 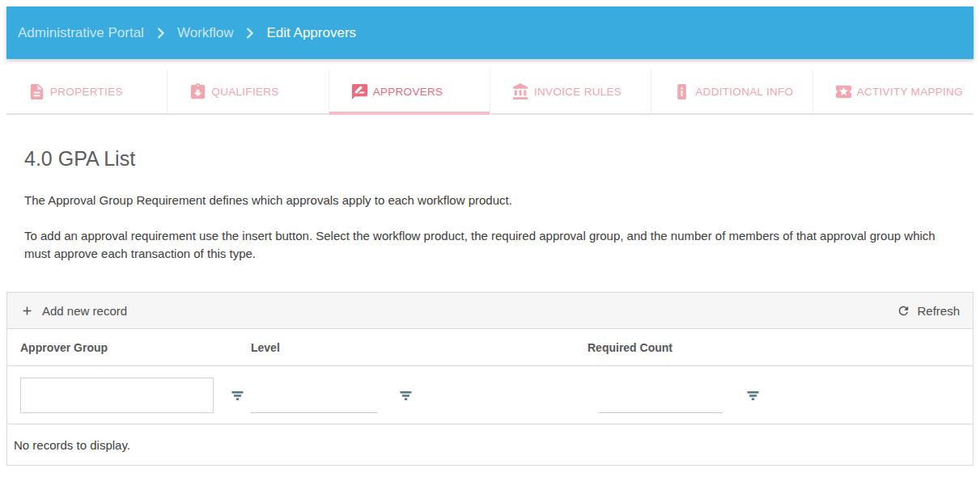 I want to click on no-records-message: No records to display., so click(x=490, y=445).